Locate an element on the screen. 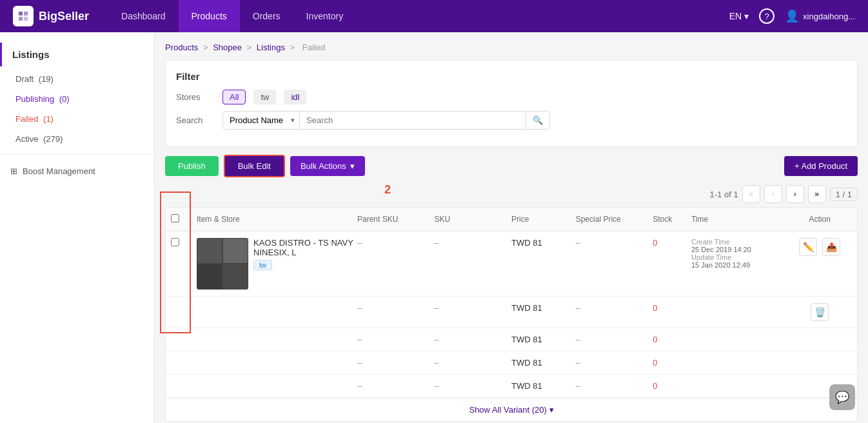 The width and height of the screenshot is (868, 423). sidebar-item-failed: Failed (1) is located at coordinates (77, 119).